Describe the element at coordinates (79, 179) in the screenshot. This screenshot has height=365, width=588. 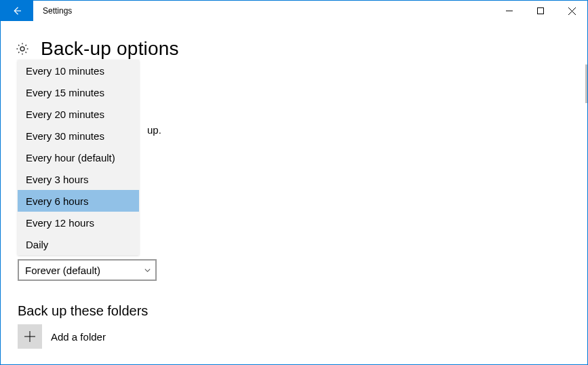
I see `frequency-option: Every 3 hours` at that location.